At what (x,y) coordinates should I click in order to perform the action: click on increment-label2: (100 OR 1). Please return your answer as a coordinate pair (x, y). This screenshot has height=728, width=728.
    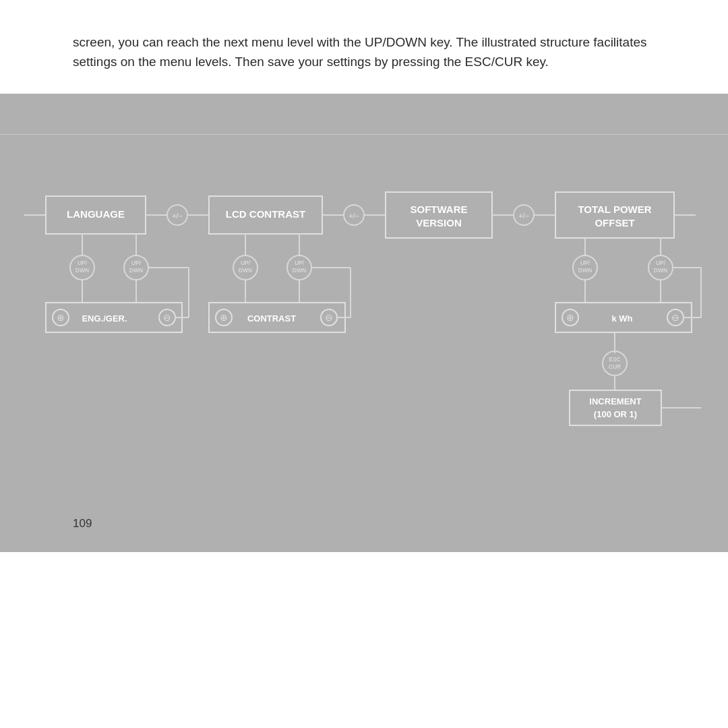
    Looking at the image, I should click on (615, 414).